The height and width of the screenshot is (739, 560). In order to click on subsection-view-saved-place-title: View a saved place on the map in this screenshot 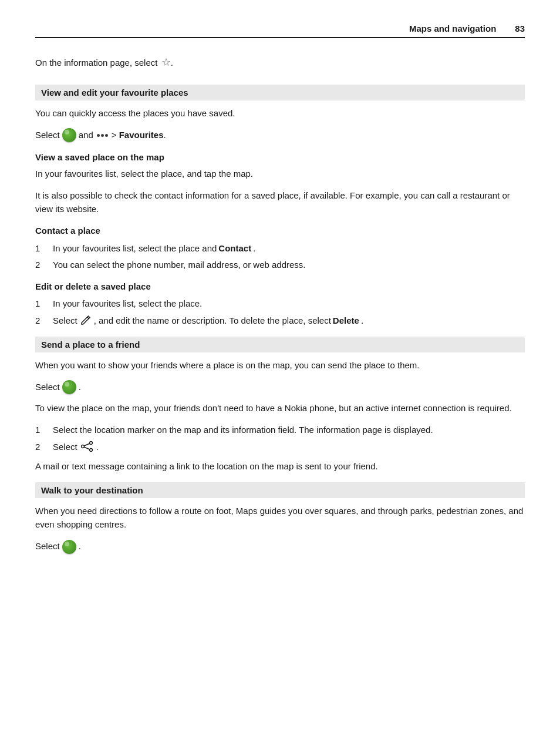, I will do `click(280, 157)`.